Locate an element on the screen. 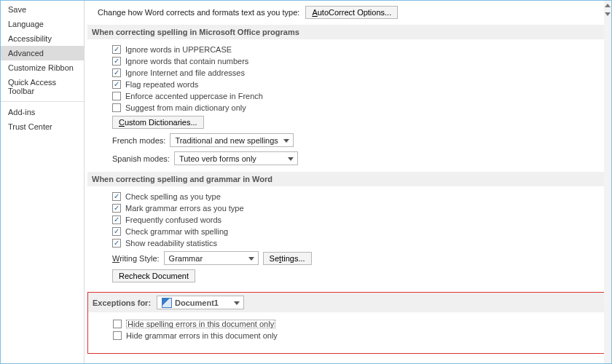 This screenshot has height=364, width=612. chk-hide-spelling is located at coordinates (117, 324).